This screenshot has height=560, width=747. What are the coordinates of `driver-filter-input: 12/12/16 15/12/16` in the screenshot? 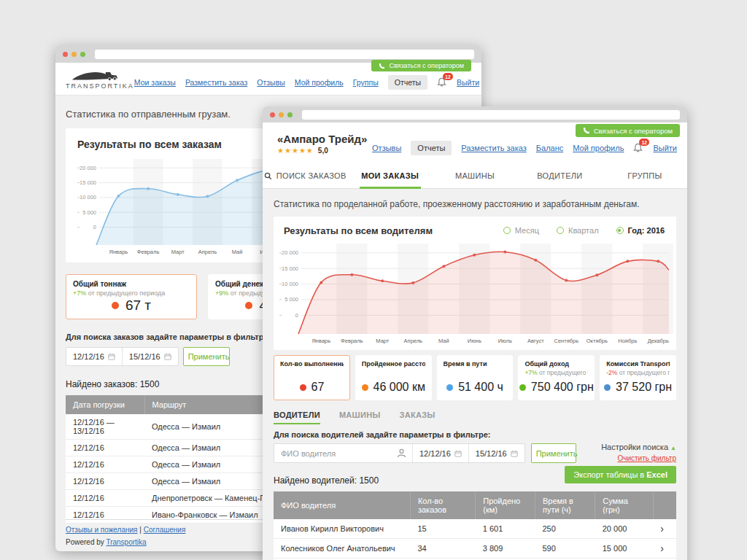 It's located at (400, 454).